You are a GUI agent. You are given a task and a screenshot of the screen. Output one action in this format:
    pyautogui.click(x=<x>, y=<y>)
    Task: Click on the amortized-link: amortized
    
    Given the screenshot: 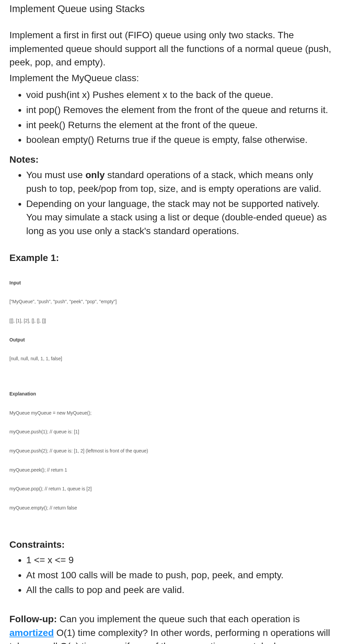 What is the action you would take?
    pyautogui.click(x=32, y=633)
    